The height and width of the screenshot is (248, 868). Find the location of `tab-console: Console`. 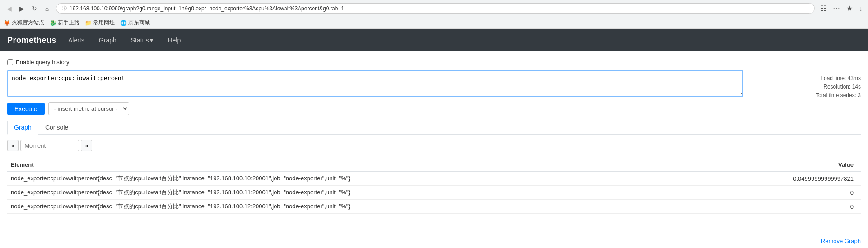

tab-console: Console is located at coordinates (57, 127).